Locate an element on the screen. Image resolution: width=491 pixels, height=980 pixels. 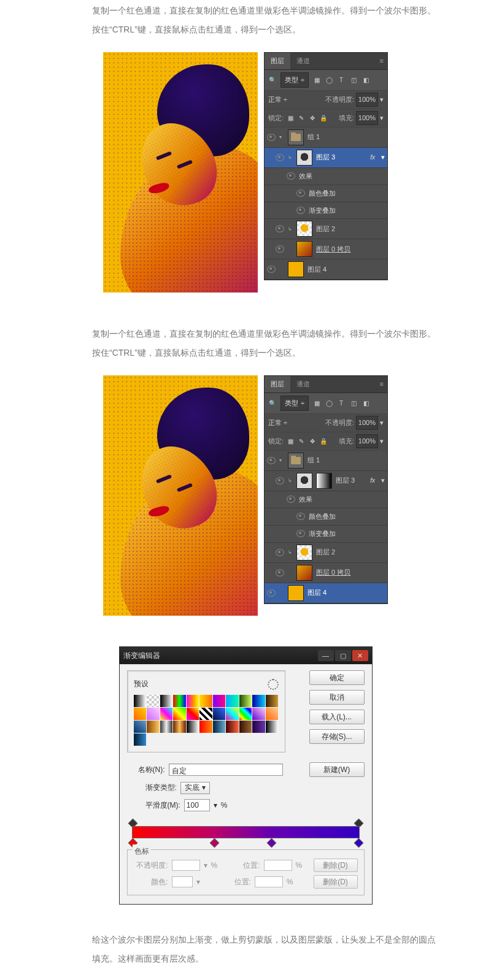
close-button: ✕ is located at coordinates (360, 656).